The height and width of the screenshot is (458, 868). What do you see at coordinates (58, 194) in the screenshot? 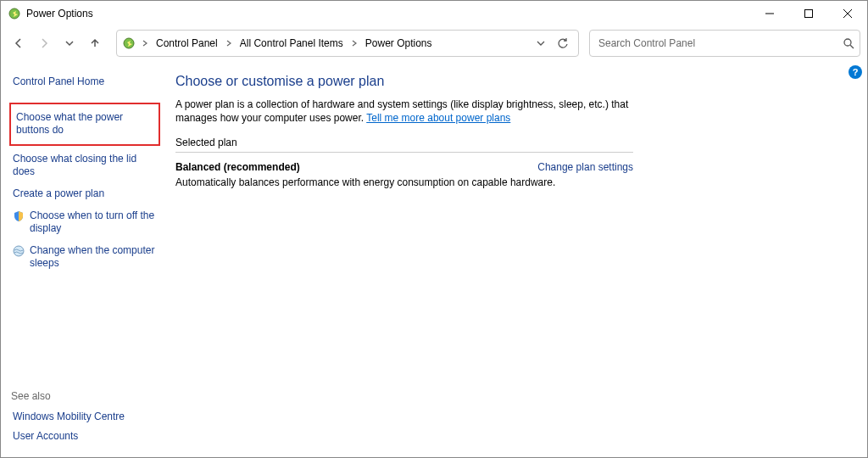
I see `sidebar-link-label: Create a power plan` at bounding box center [58, 194].